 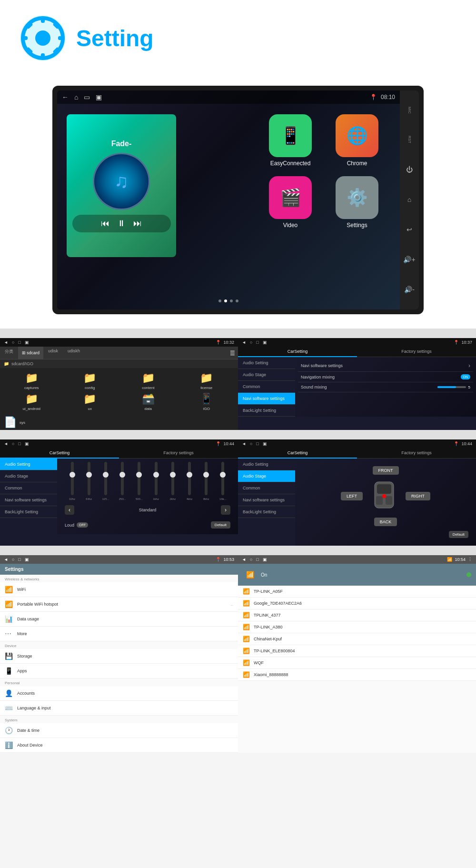 What do you see at coordinates (409, 229) in the screenshot?
I see `back-side-btn: ↩` at bounding box center [409, 229].